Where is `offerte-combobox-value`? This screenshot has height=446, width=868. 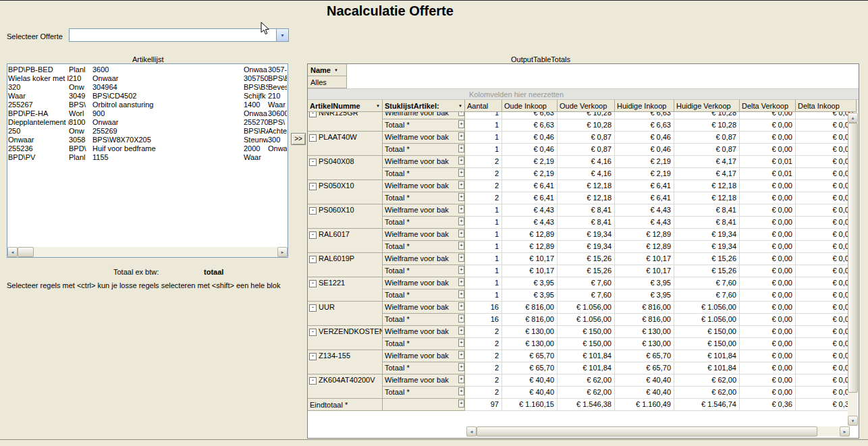 offerte-combobox-value is located at coordinates (173, 35).